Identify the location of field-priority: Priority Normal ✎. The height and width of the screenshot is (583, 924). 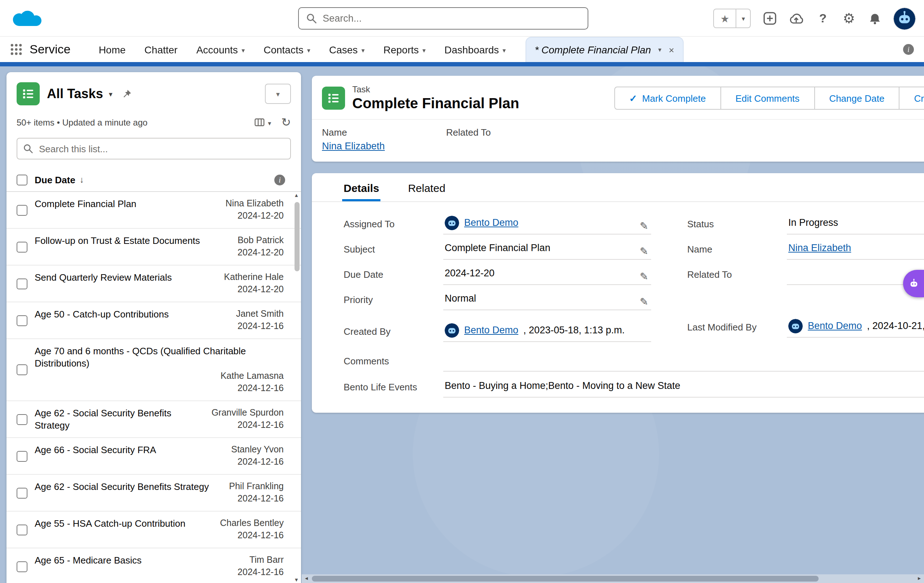
(497, 300).